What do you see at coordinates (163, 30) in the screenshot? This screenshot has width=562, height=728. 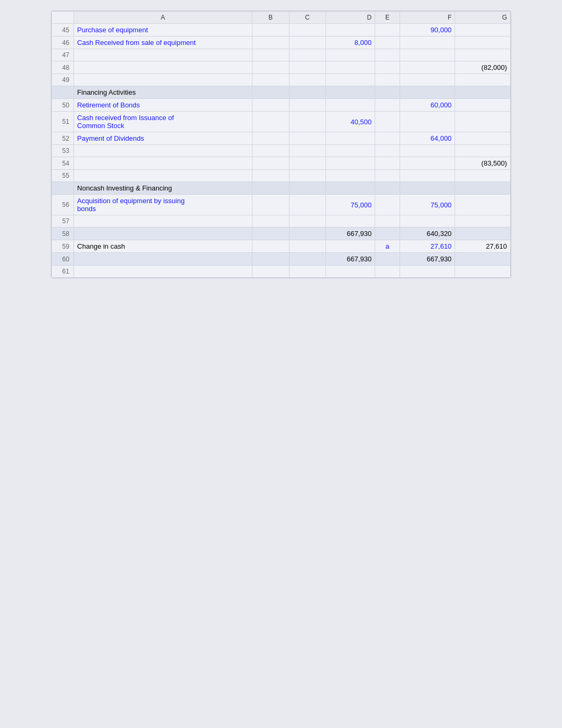 I see `cell-a: Purchase of equipment` at bounding box center [163, 30].